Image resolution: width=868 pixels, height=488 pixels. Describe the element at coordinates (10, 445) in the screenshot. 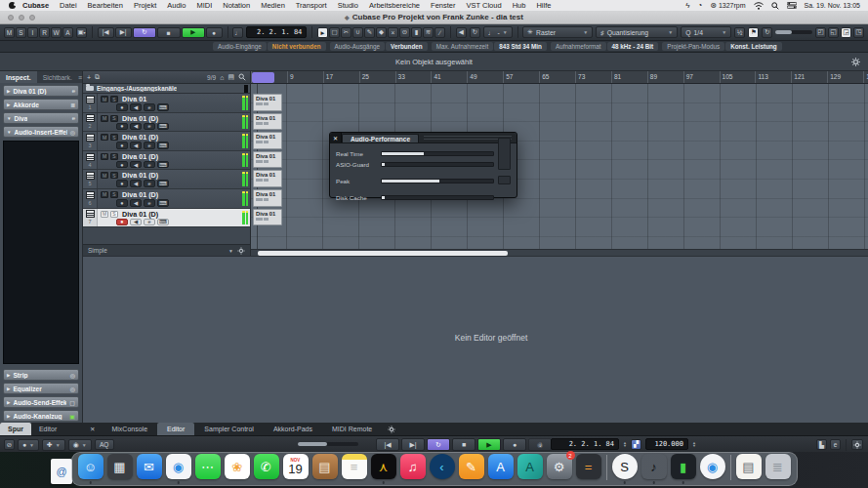

I see `common-record-modes-icon: ⊘` at that location.